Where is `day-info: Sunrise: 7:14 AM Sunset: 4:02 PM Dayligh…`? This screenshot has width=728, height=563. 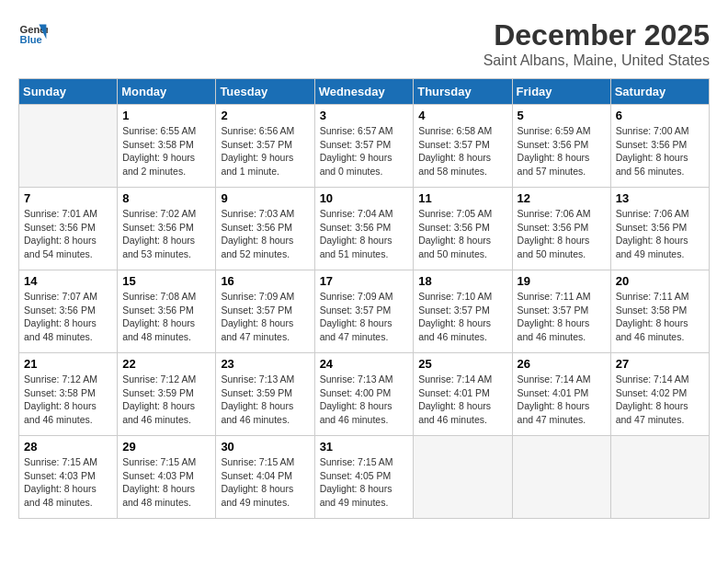 day-info: Sunrise: 7:14 AM Sunset: 4:02 PM Dayligh… is located at coordinates (660, 399).